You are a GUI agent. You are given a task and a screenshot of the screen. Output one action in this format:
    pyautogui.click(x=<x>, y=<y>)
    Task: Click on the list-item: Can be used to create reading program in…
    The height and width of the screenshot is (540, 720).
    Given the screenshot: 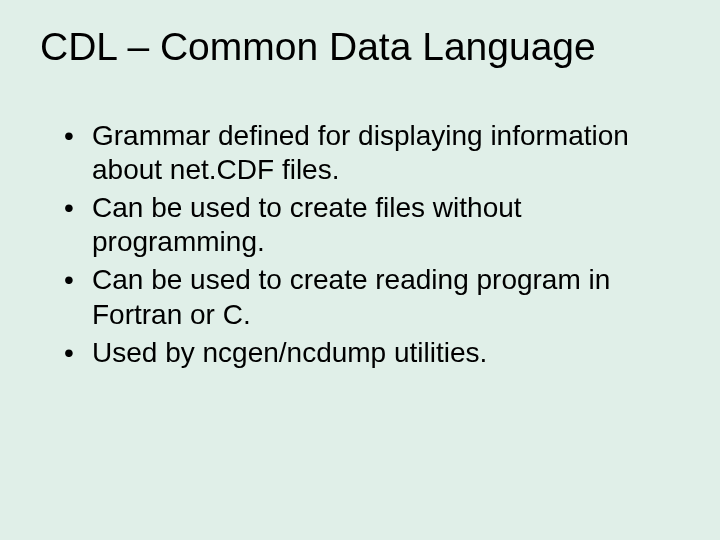 What is the action you would take?
    pyautogui.click(x=372, y=297)
    